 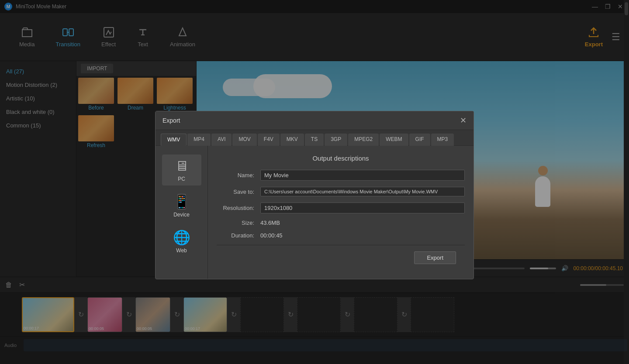 I want to click on save-input, so click(x=363, y=192).